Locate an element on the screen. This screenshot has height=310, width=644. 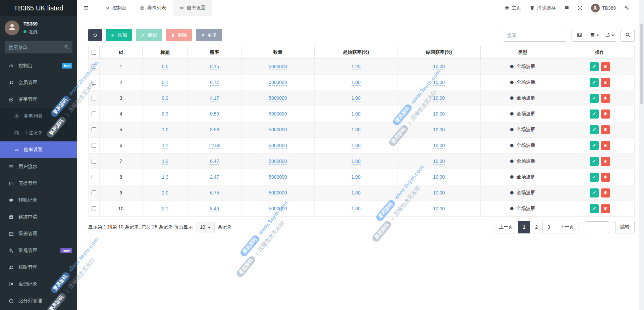
page-size-select: 10 is located at coordinates (205, 227).